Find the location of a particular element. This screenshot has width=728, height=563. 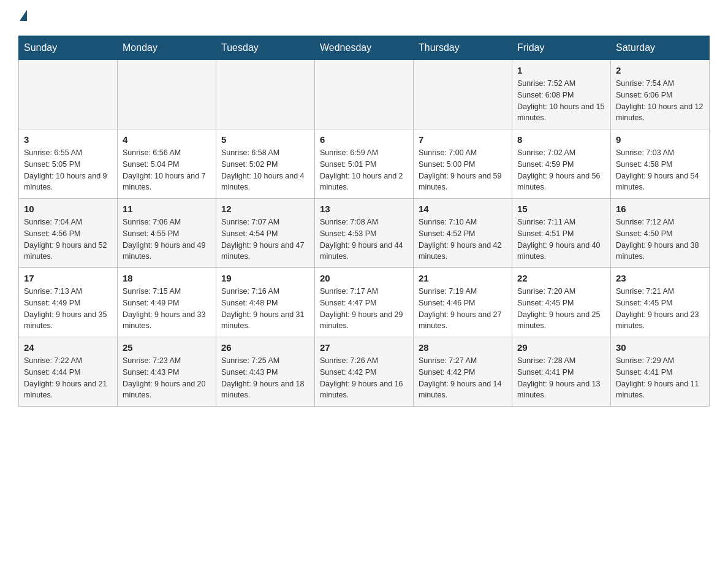

day-info: Sunrise: 7:25 AM Sunset: 4:43 PM Dayligh… is located at coordinates (265, 378).